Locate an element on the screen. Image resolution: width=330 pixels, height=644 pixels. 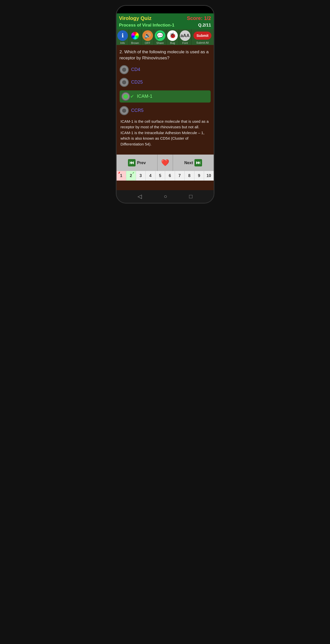
option-c-radio is located at coordinates (126, 96).